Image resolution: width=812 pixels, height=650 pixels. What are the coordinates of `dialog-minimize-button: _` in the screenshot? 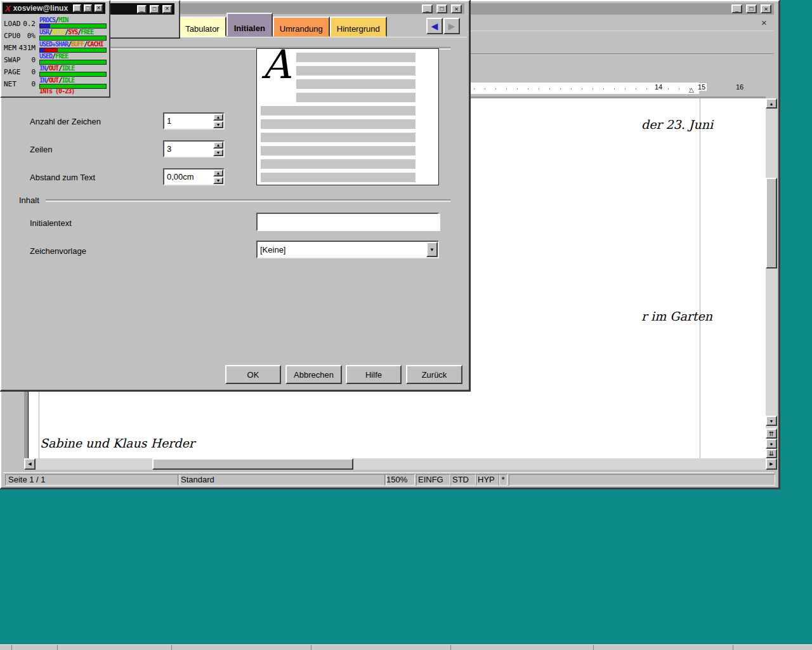 It's located at (428, 9).